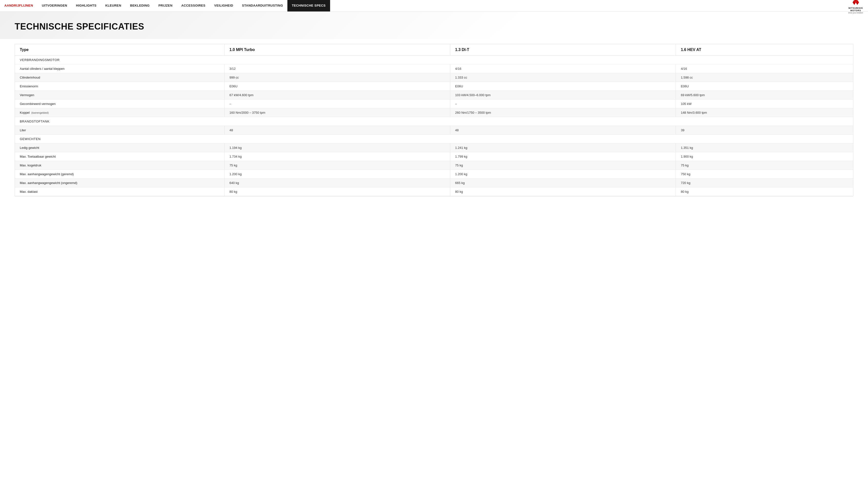 The height and width of the screenshot is (488, 868). I want to click on row-value-col2: 1.241 kg, so click(563, 148).